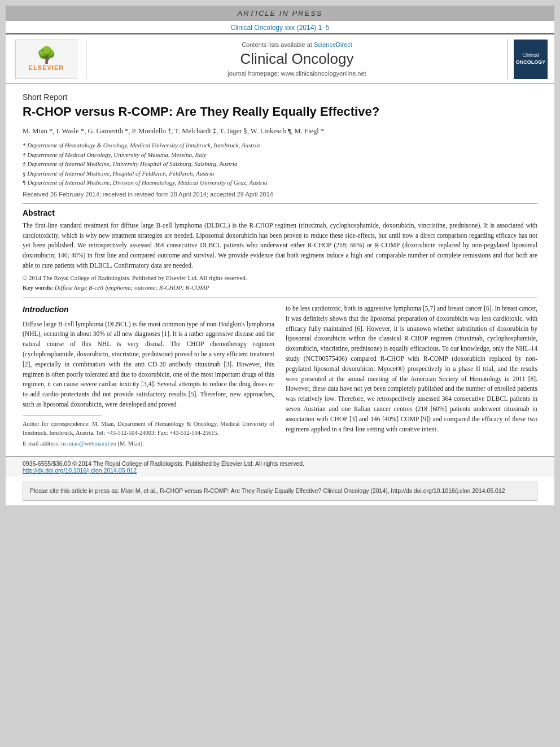  I want to click on affiliation-5: ¶ Department of Internal Medicine, Divis…, so click(280, 183).